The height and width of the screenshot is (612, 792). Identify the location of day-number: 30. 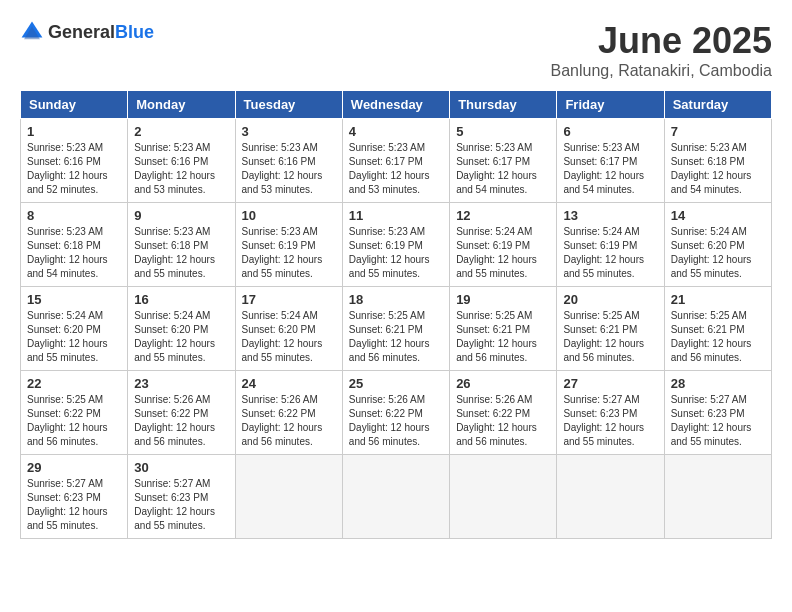
(181, 468).